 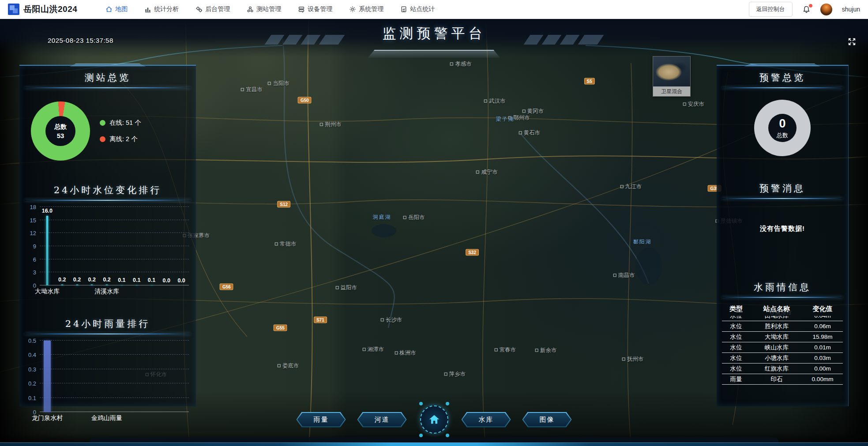 What do you see at coordinates (486, 420) in the screenshot?
I see `layer-button-水库: 水库` at bounding box center [486, 420].